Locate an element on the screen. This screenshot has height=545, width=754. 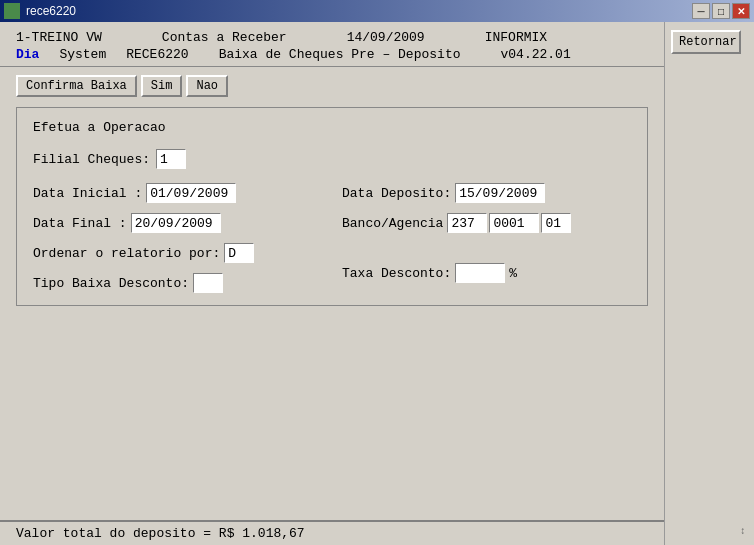
tipo-baixa-input is located at coordinates (208, 283).